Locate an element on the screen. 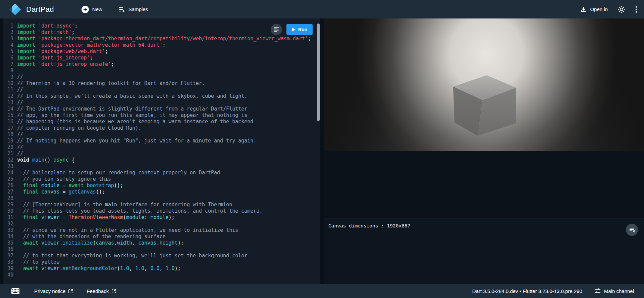 This screenshot has height=298, width=644. open-in-label: Open in is located at coordinates (599, 9).